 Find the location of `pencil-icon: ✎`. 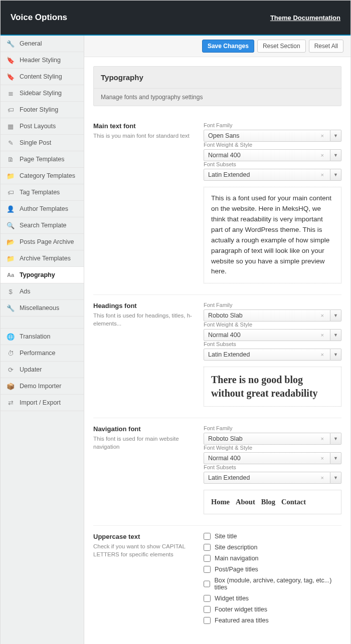

pencil-icon: ✎ is located at coordinates (11, 143).